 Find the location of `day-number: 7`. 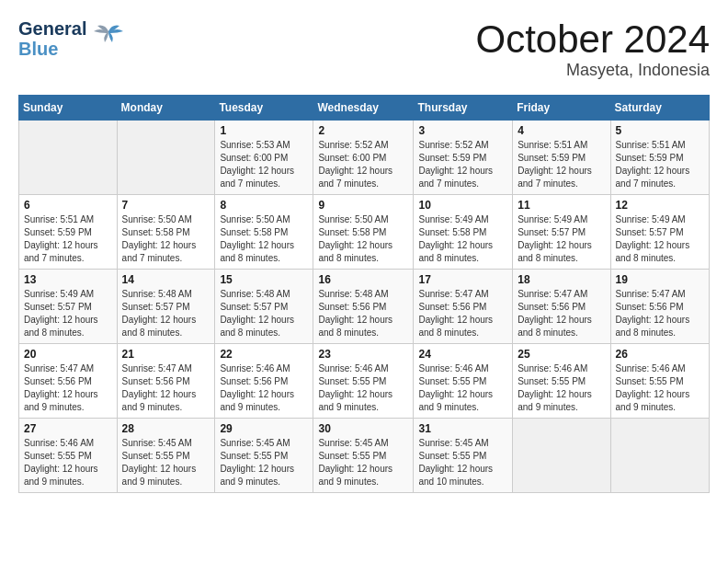

day-number: 7 is located at coordinates (166, 205).